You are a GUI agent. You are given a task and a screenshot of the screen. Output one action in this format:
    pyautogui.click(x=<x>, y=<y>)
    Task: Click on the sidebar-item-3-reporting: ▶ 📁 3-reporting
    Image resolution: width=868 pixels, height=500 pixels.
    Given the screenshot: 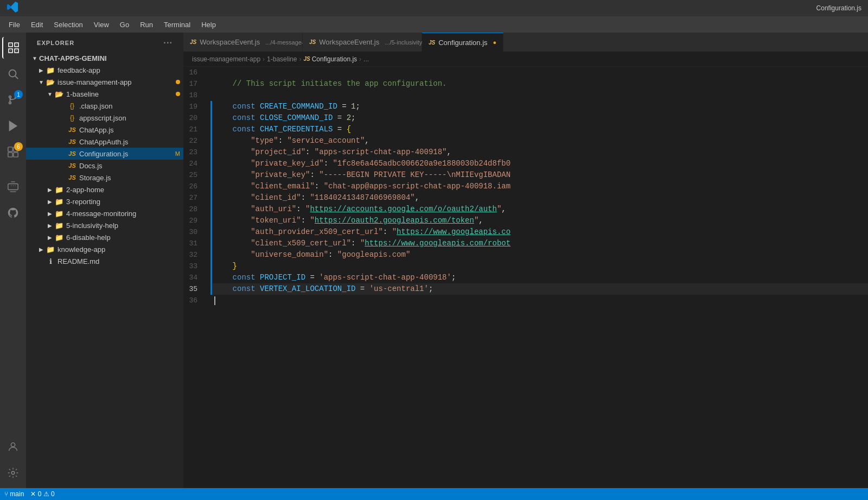 What is the action you would take?
    pyautogui.click(x=105, y=201)
    